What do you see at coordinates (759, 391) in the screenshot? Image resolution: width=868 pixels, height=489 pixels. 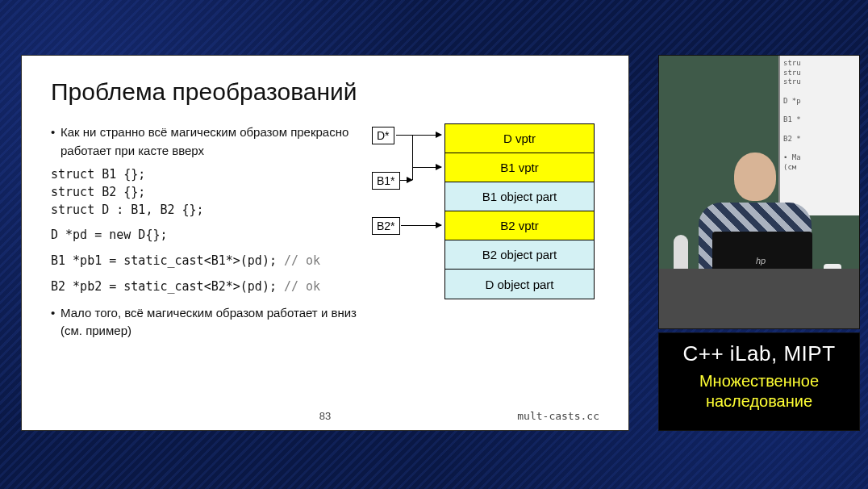 I see `caption-topic: Множественное наследование` at bounding box center [759, 391].